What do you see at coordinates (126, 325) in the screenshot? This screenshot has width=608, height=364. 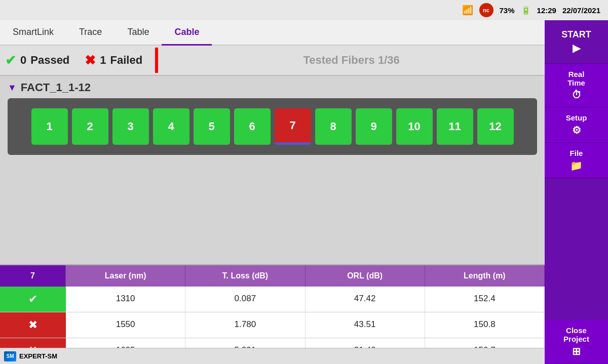 I see `row2-laser: 1550` at bounding box center [126, 325].